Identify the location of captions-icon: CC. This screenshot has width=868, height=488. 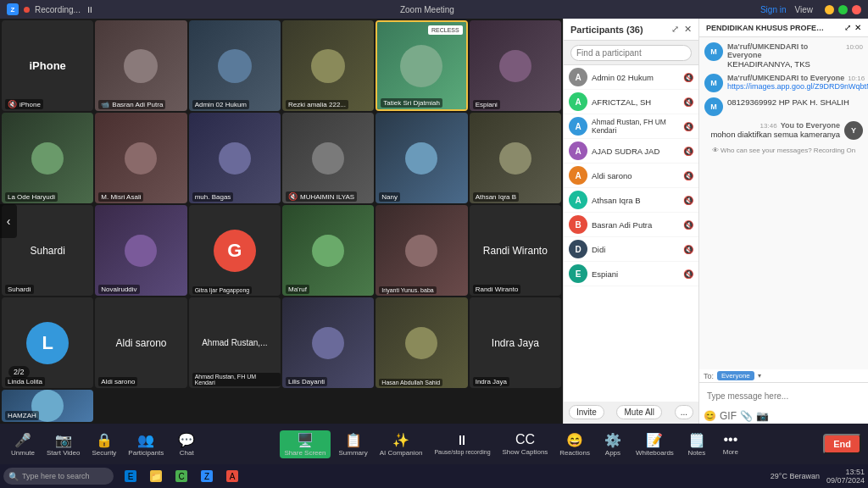
(526, 440).